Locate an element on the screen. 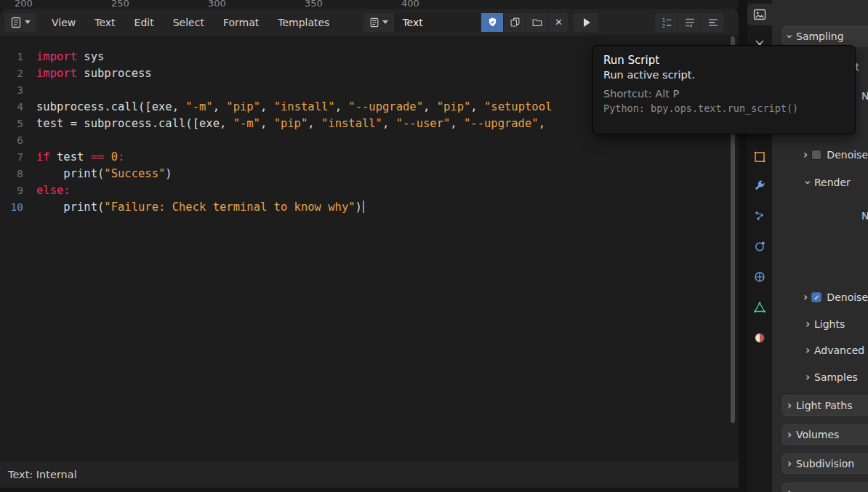  object-data-tab-icon is located at coordinates (760, 307).